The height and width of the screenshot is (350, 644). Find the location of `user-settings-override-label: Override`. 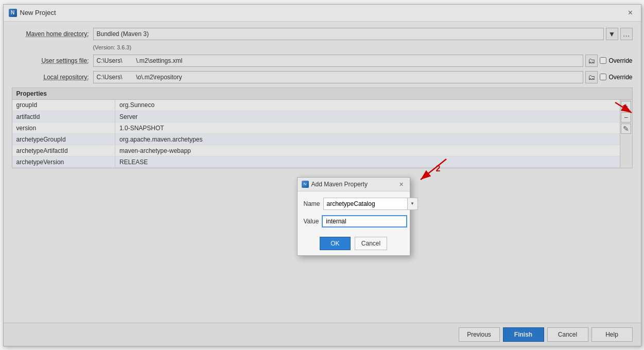

user-settings-override-label: Override is located at coordinates (620, 61).